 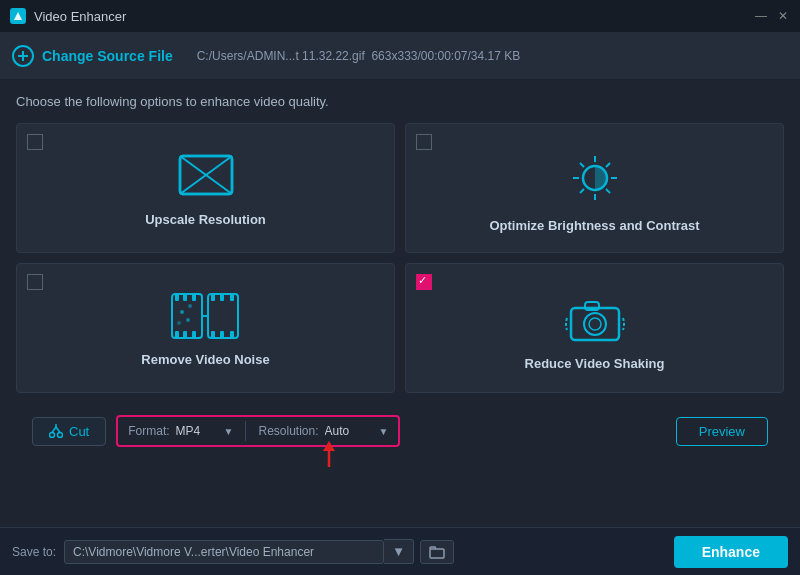 What do you see at coordinates (148, 431) in the screenshot?
I see `format-label: Format:` at bounding box center [148, 431].